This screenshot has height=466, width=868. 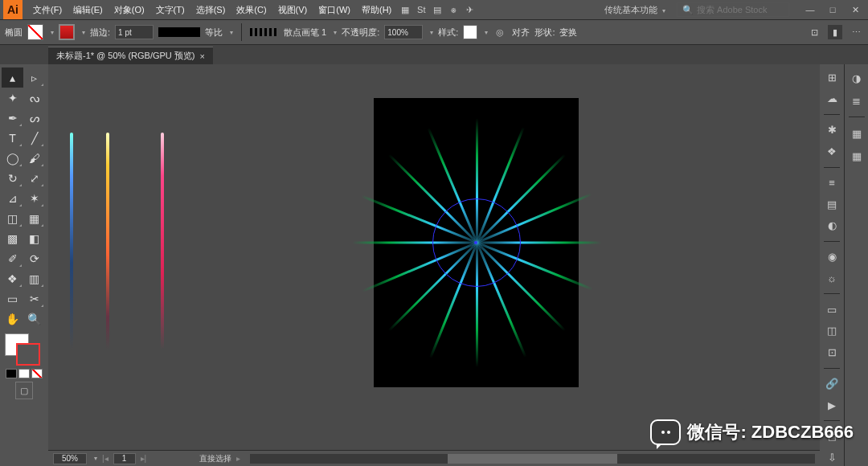 I want to click on tab-close-button: ×, so click(x=203, y=56).